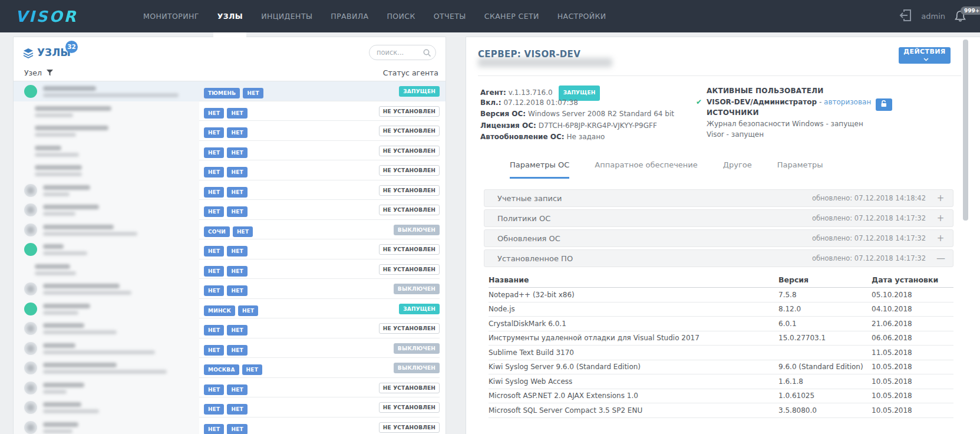 The width and height of the screenshot is (980, 434). I want to click on tab-inactive: Параметры, so click(800, 169).